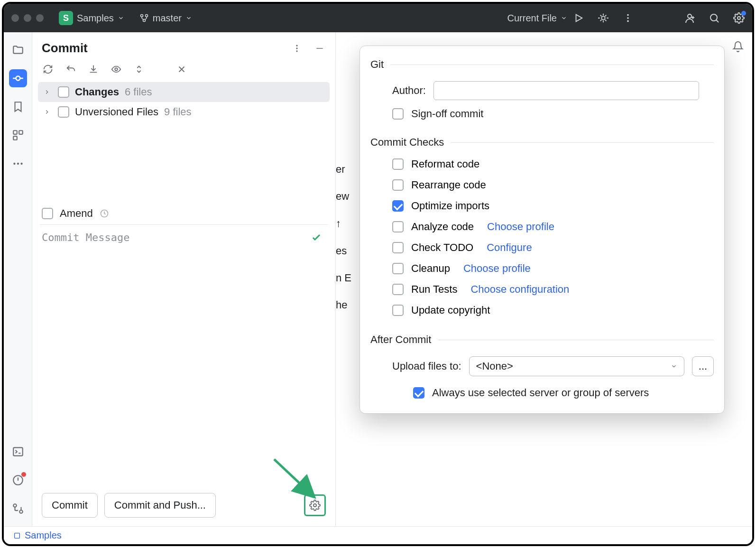  I want to click on show-diff-icon, so click(116, 69).